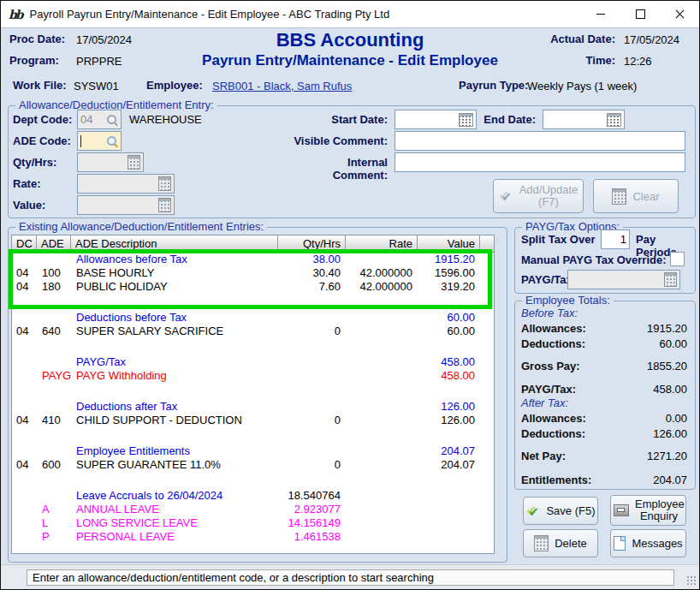  I want to click on clear-button: Clear, so click(636, 196).